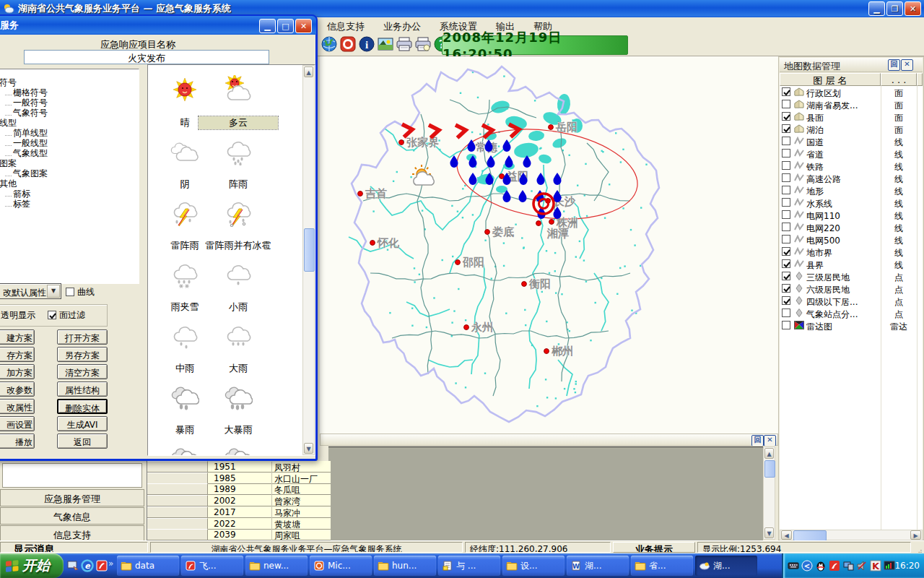  Describe the element at coordinates (899, 79) in the screenshot. I see `layer-type-header: . . .` at that location.